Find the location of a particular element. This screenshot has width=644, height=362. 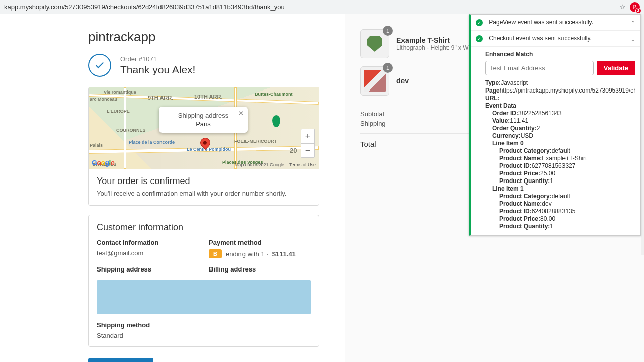

order-id-label: Order ID: is located at coordinates (505, 113).